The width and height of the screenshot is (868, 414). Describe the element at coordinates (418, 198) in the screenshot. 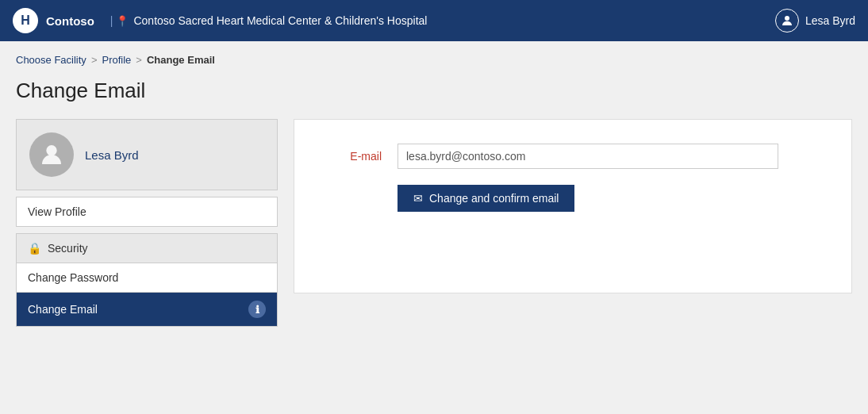

I see `envelope-icon: ✉` at that location.